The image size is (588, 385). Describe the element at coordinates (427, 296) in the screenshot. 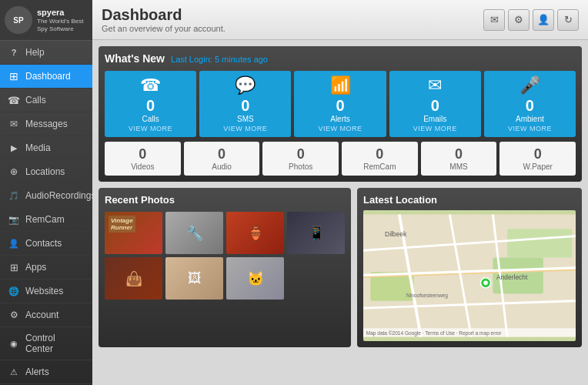

I see `svg-text: Ninoofsesteenweg` at that location.